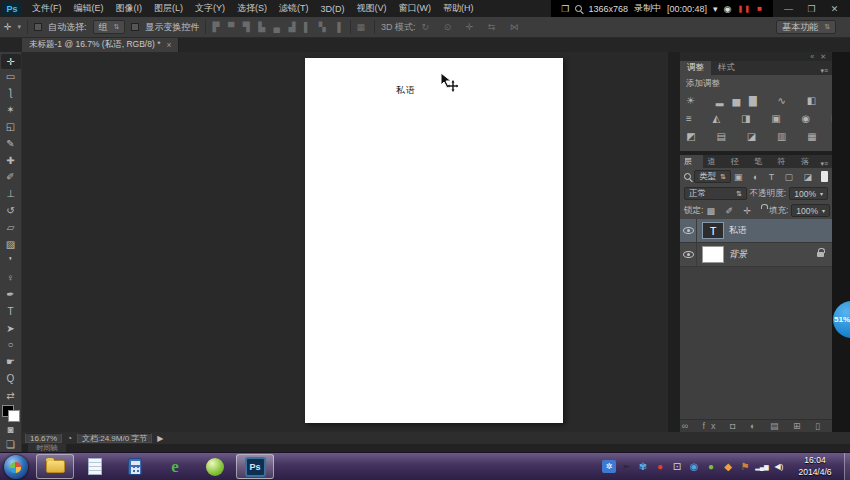 This screenshot has height=480, width=850. I want to click on network-icon: ▂▄▆, so click(762, 467).